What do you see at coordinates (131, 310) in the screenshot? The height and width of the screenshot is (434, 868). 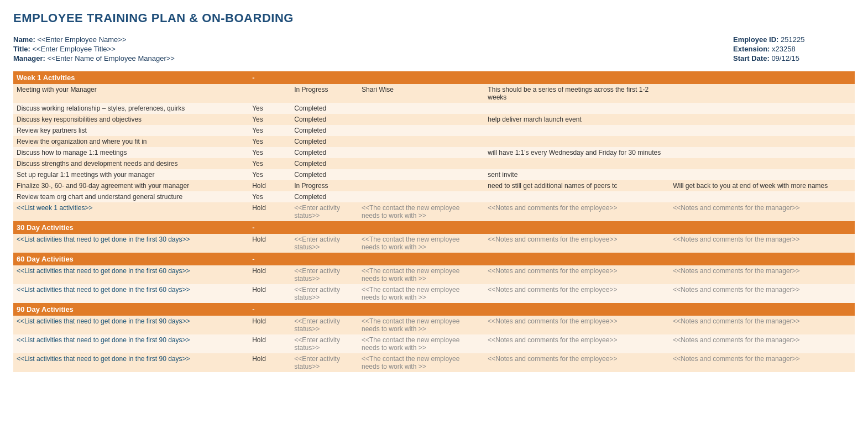 I see `section-title-day90: 90 Day Activities` at bounding box center [131, 310].